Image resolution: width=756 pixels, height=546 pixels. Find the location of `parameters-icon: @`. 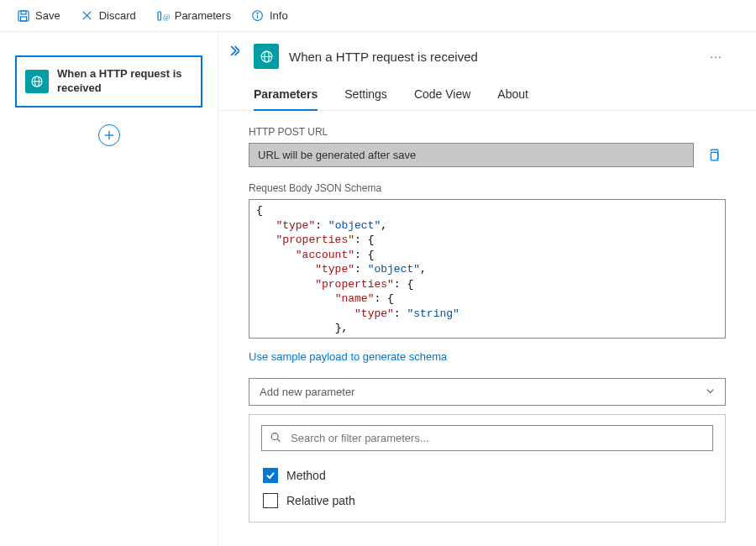

parameters-icon: @ is located at coordinates (163, 16).